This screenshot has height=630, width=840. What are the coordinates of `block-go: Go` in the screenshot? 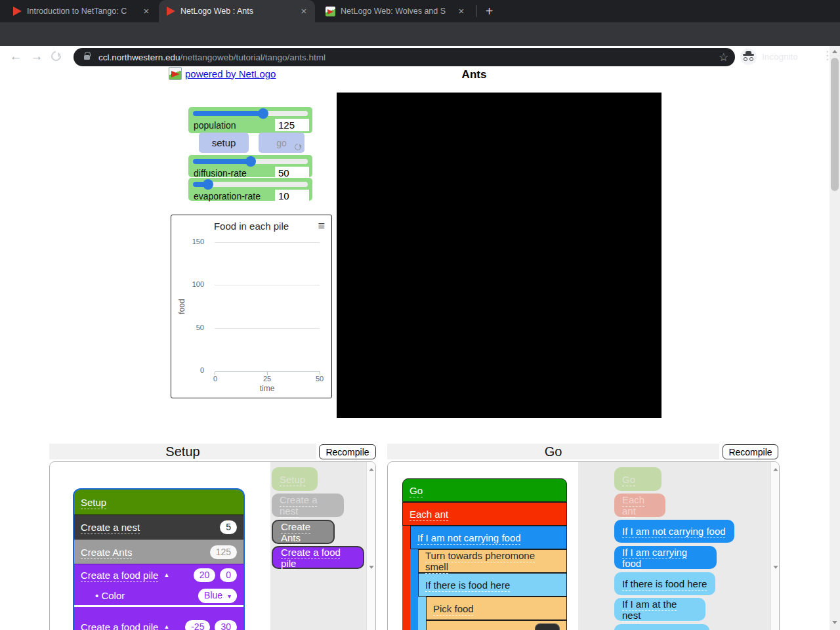 It's located at (484, 490).